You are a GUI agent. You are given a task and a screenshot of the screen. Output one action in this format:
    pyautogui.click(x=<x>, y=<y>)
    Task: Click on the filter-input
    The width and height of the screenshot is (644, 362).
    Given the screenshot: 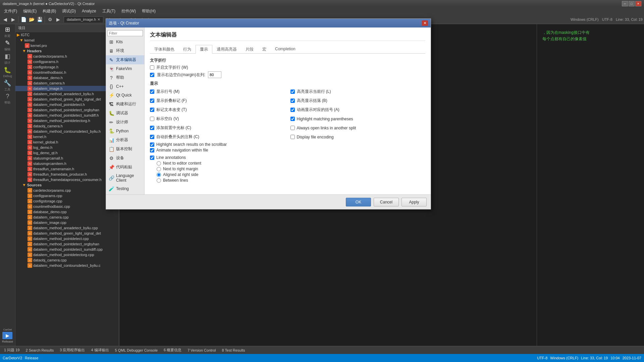 What is the action you would take?
    pyautogui.click(x=125, y=33)
    